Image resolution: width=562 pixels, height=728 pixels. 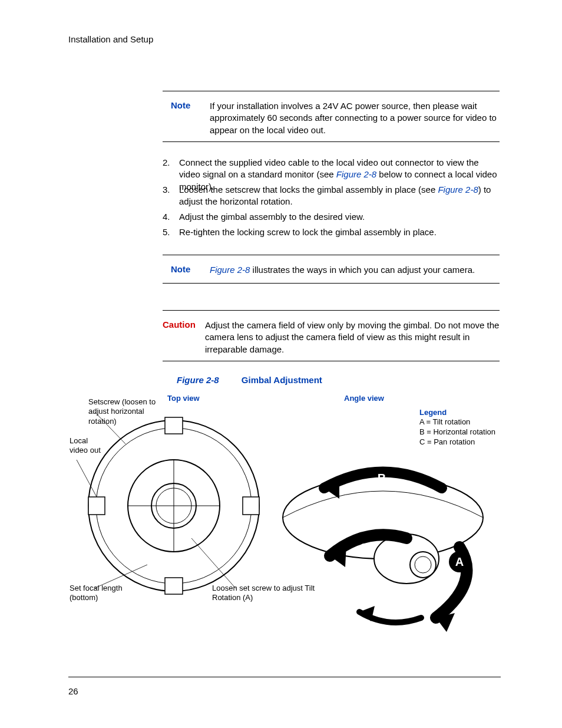 I want to click on step-number: 4., so click(x=166, y=217).